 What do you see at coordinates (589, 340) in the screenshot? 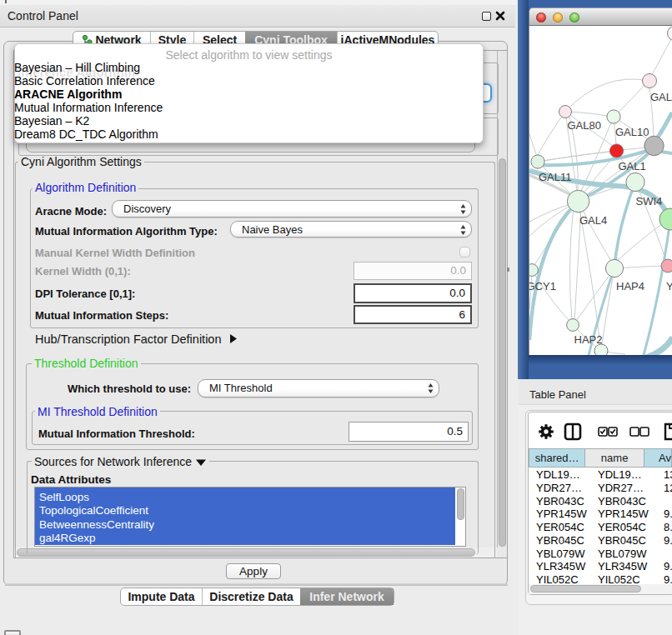
I see `svg-text: HAP2` at bounding box center [589, 340].